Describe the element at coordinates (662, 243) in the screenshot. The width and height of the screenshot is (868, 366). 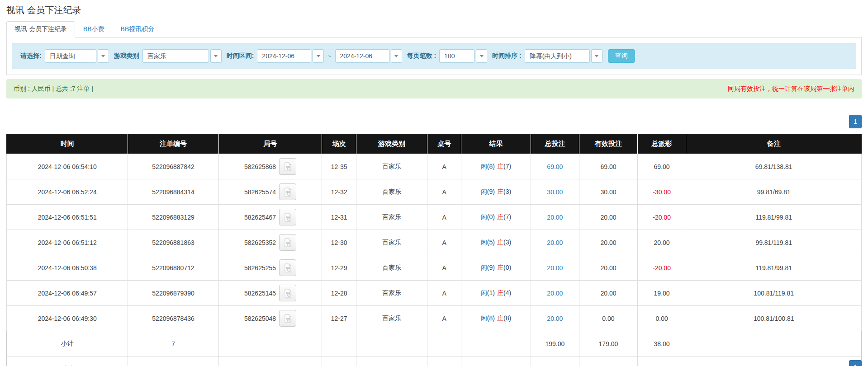
I see `payout-value: 20.00` at that location.